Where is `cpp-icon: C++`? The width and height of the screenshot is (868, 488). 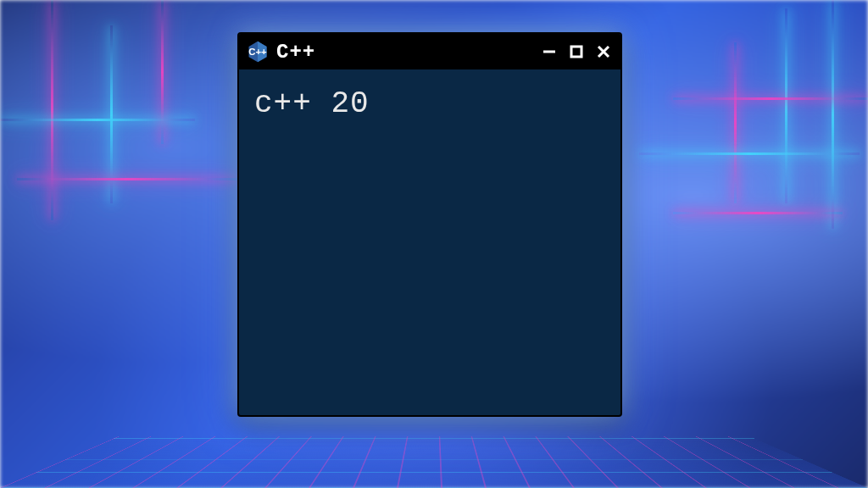 cpp-icon: C++ is located at coordinates (258, 52).